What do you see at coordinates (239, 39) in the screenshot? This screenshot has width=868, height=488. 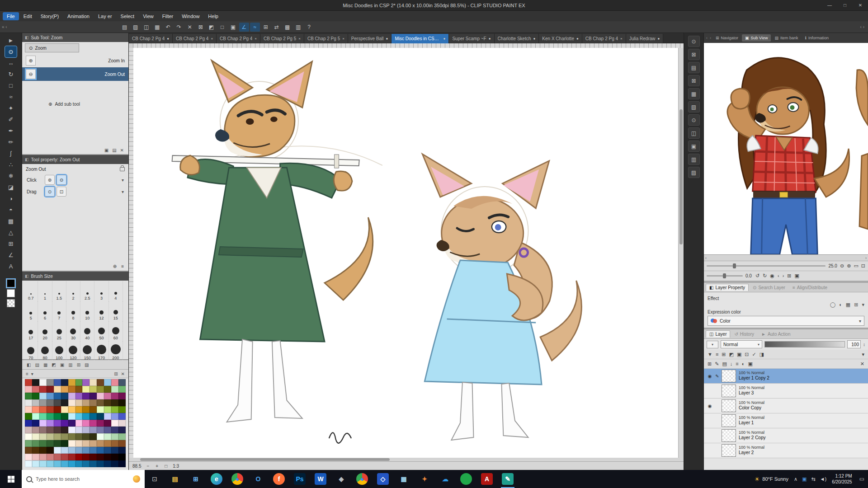 I see `document-tab: CB Chap 2 Pg 4 ×` at bounding box center [239, 39].